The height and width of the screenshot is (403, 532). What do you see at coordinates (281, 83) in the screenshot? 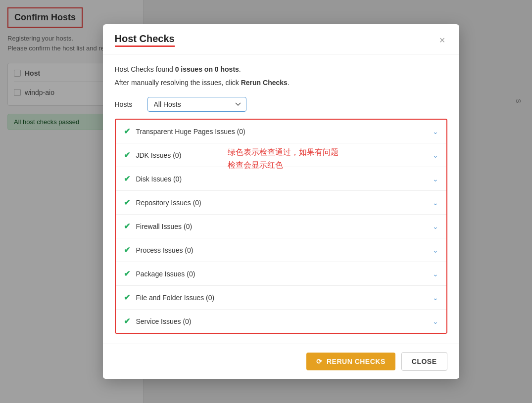
I see `summary-line2: After manually resolving the issues, cli…` at bounding box center [281, 83].